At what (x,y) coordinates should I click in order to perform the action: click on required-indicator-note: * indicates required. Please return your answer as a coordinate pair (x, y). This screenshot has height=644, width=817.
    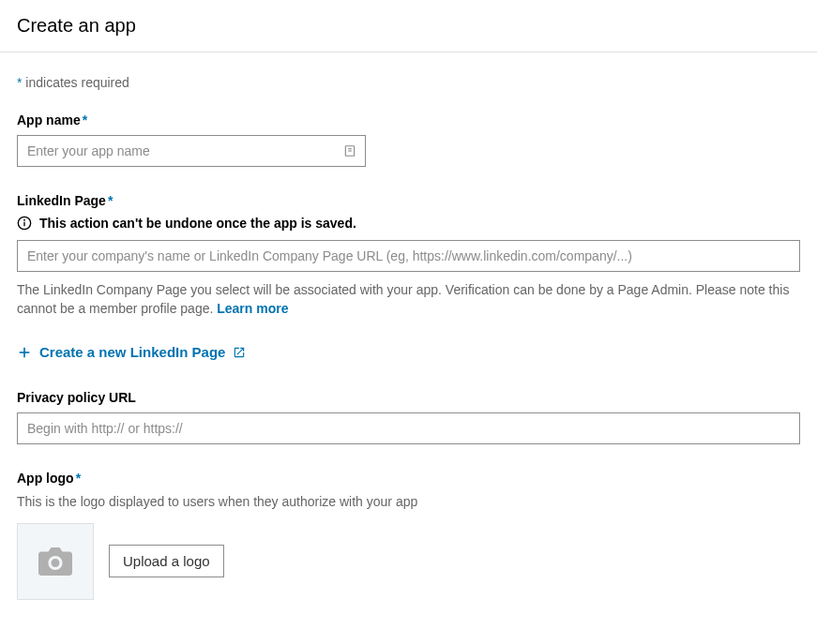
    Looking at the image, I should click on (409, 82).